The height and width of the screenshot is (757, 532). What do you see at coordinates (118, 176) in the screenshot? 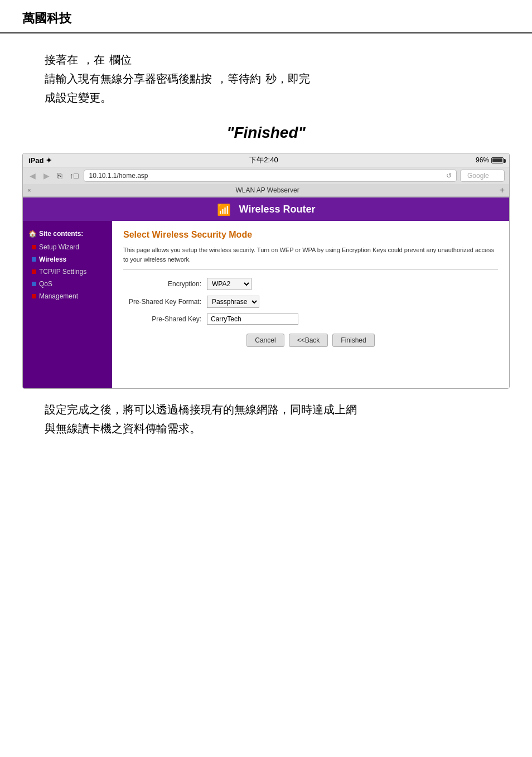
I see `address-text: 10.10.1.1/home.asp` at bounding box center [118, 176].